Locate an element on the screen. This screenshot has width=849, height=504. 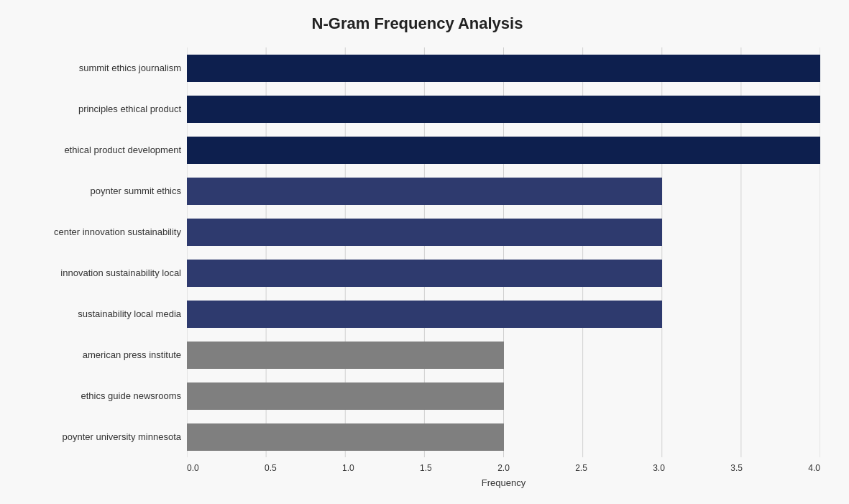
y-label: summit ethics journalism is located at coordinates (98, 68).